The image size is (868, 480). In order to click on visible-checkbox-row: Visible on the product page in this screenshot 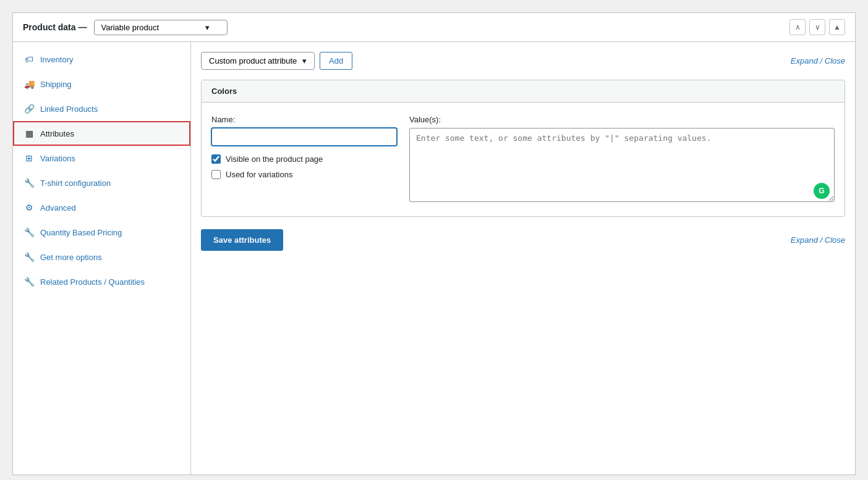, I will do `click(304, 159)`.